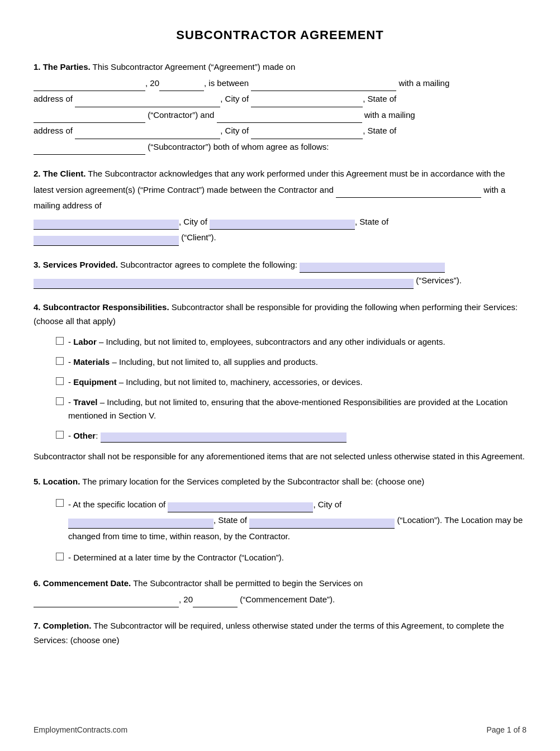 The image size is (560, 751). What do you see at coordinates (280, 633) in the screenshot?
I see `section-7: 7. Completion. The Subcontractor will be…` at bounding box center [280, 633].